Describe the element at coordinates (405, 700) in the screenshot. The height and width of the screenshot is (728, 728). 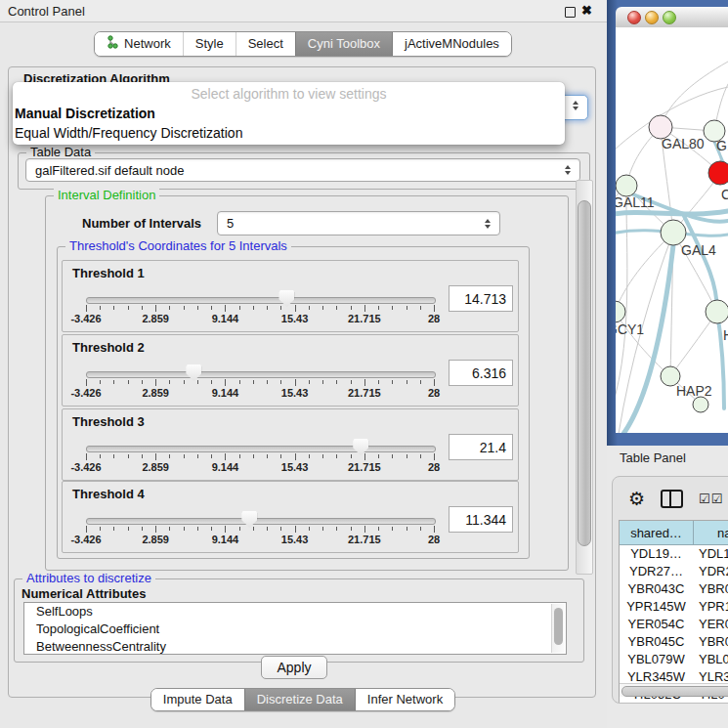
I see `tab-infer-network: Infer Network` at that location.